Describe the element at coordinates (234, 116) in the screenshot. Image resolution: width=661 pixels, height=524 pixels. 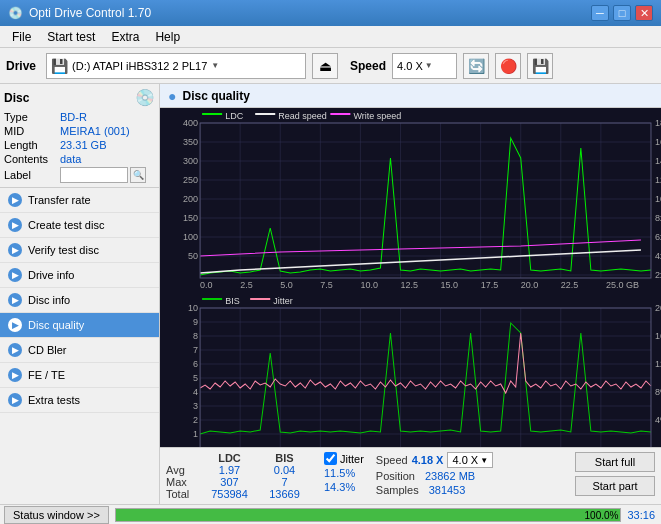
I see `svg-text: LDC` at that location.